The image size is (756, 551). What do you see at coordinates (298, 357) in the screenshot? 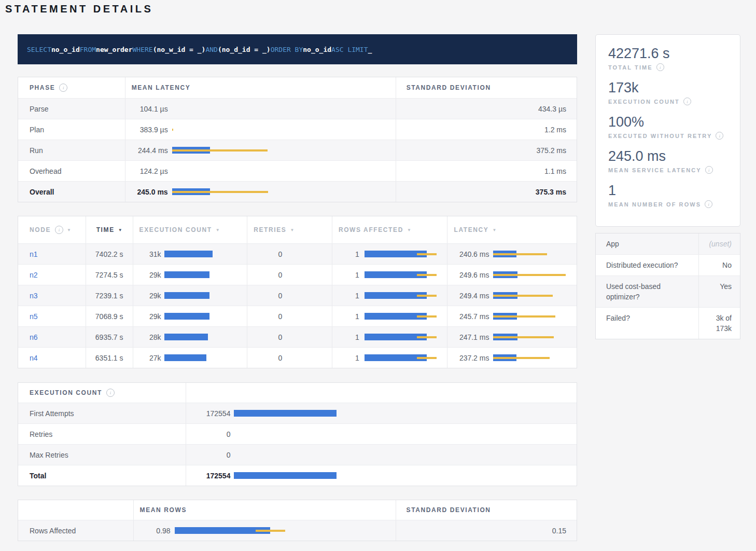
I see `node-row: n4 6351.1 s 27k 0 1 237.2 ms` at bounding box center [298, 357].